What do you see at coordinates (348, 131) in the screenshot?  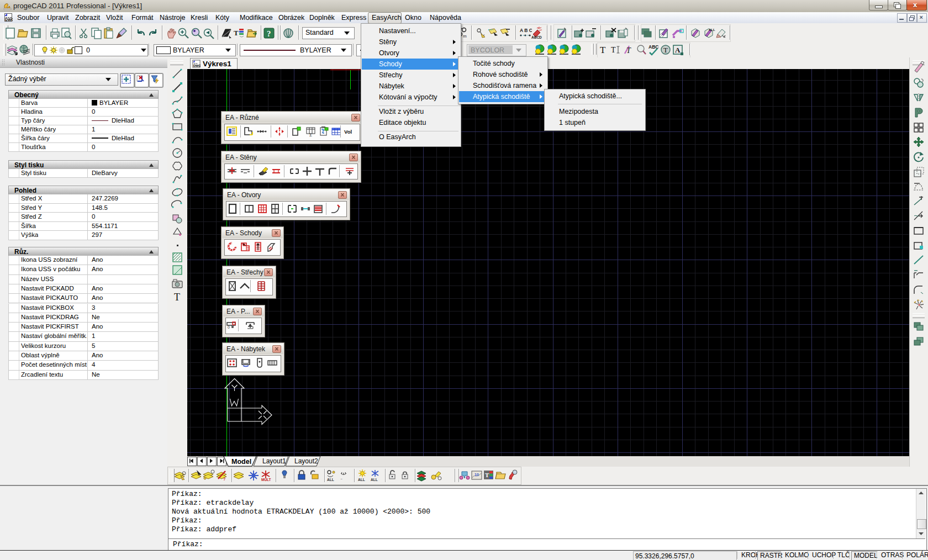 I see `svg-text: Vol` at bounding box center [348, 131].